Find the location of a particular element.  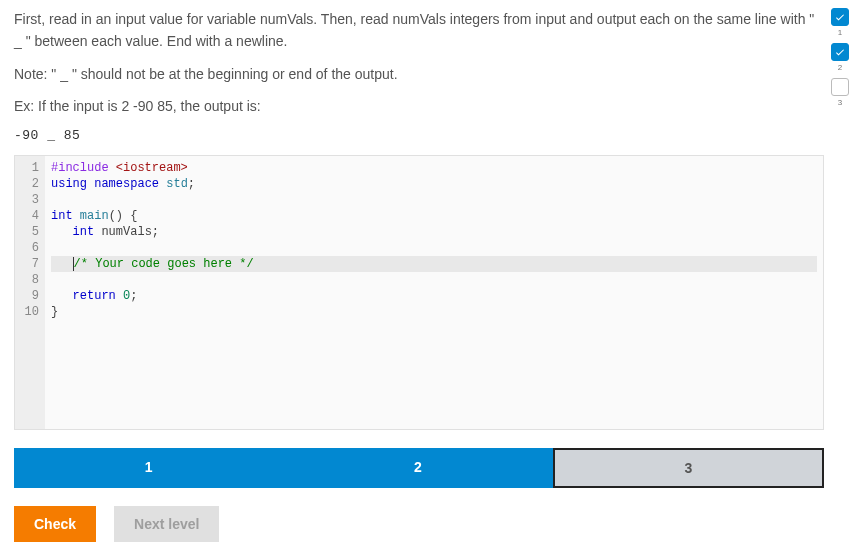

next-level-button: Next level is located at coordinates (166, 524).